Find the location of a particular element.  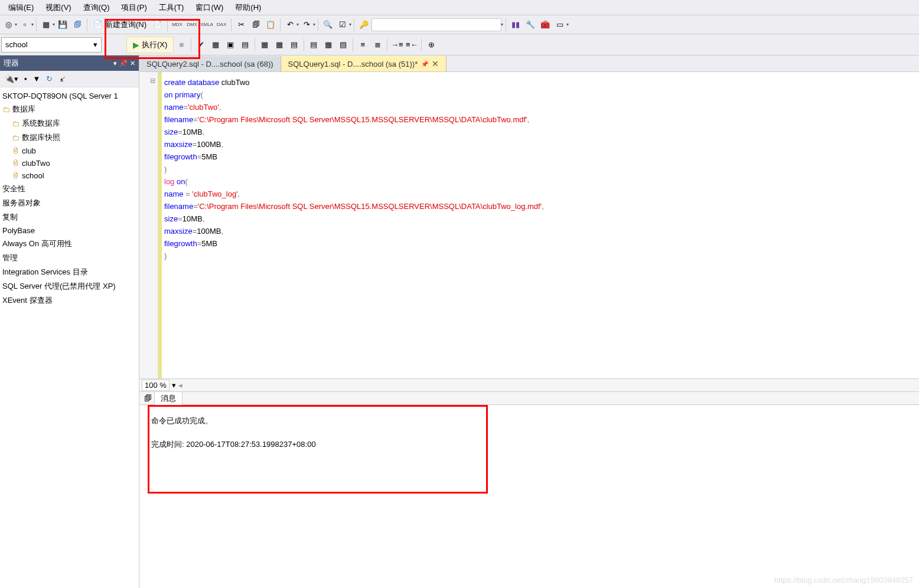

undo-btn: ↶ is located at coordinates (290, 25).